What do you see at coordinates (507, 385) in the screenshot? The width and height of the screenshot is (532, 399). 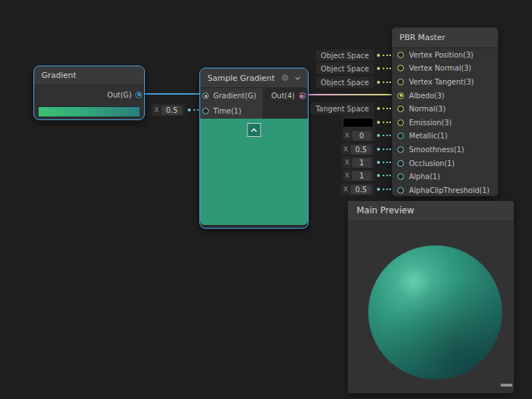 I see `resize-handle` at bounding box center [507, 385].